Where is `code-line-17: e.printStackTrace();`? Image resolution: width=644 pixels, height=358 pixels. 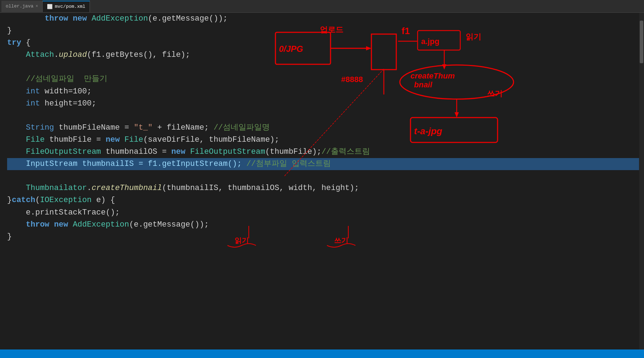 code-line-17: e.printStackTrace(); is located at coordinates (323, 213).